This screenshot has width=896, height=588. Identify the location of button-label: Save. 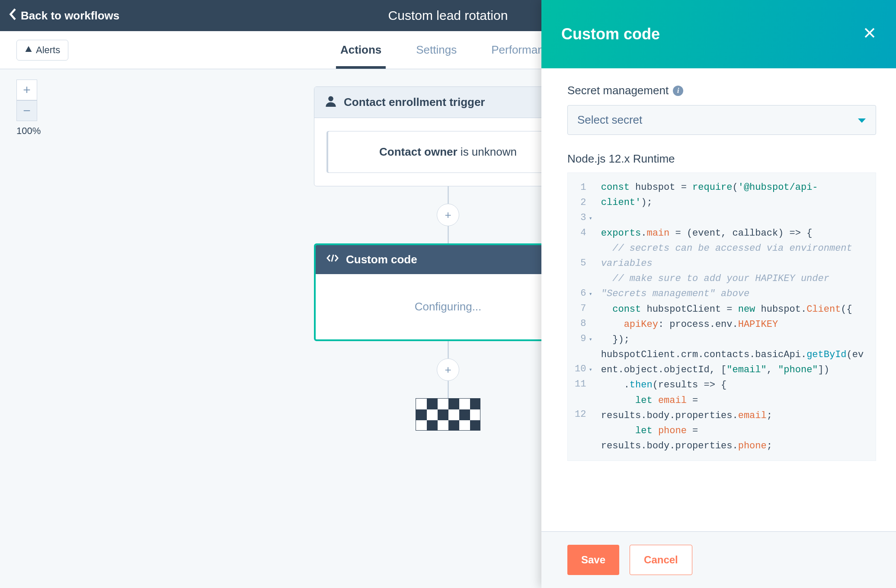
(593, 559).